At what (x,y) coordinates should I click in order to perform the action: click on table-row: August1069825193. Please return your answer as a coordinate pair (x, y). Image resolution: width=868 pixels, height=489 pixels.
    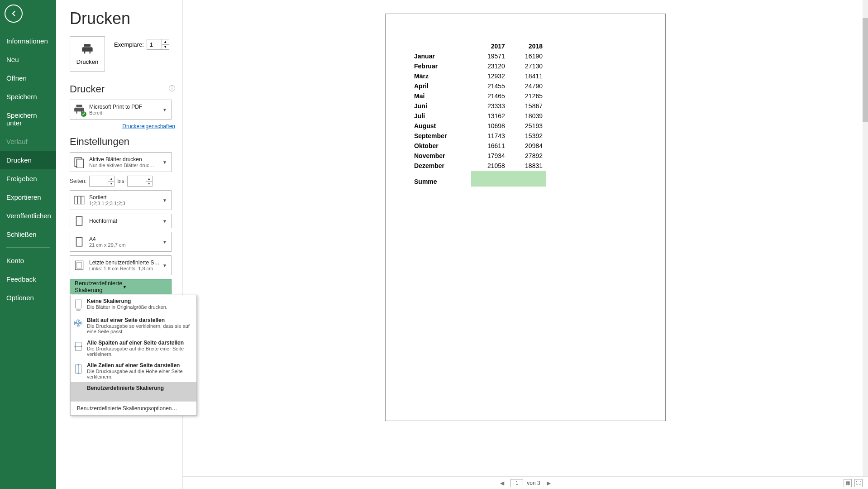
    Looking at the image, I should click on (478, 126).